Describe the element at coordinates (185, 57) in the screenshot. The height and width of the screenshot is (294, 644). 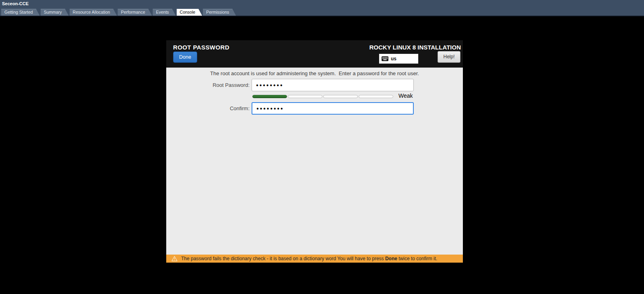
I see `done-button: Done` at that location.